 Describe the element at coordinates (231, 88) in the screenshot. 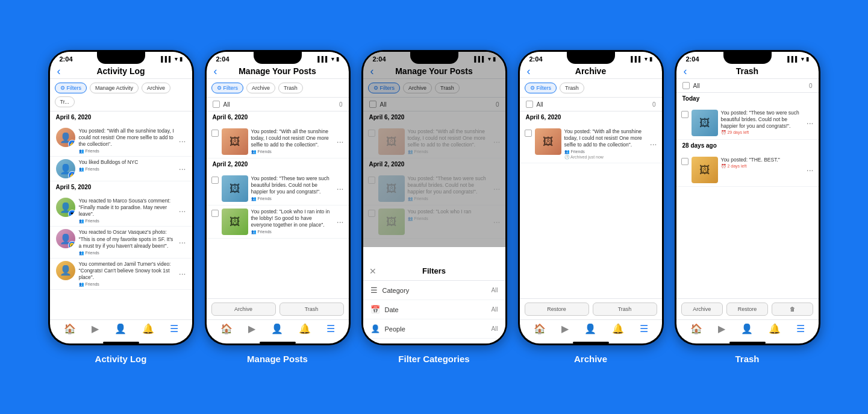

I see `pill-label: Filters` at that location.